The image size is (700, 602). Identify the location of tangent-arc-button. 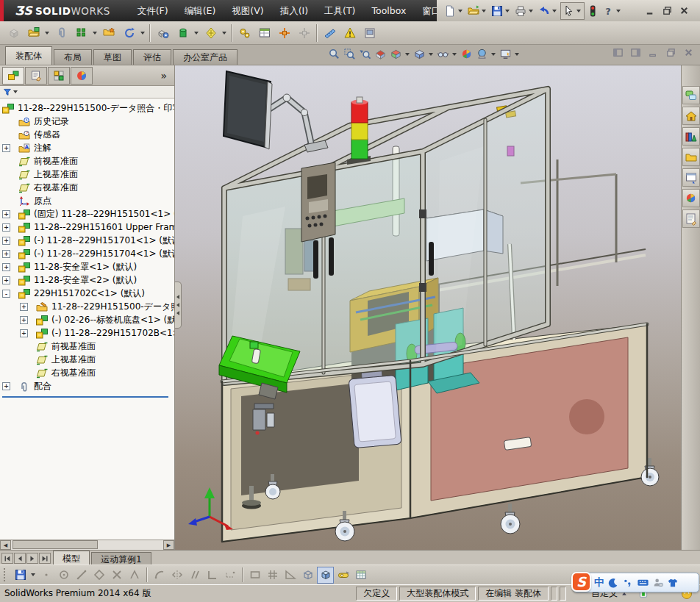
(159, 575).